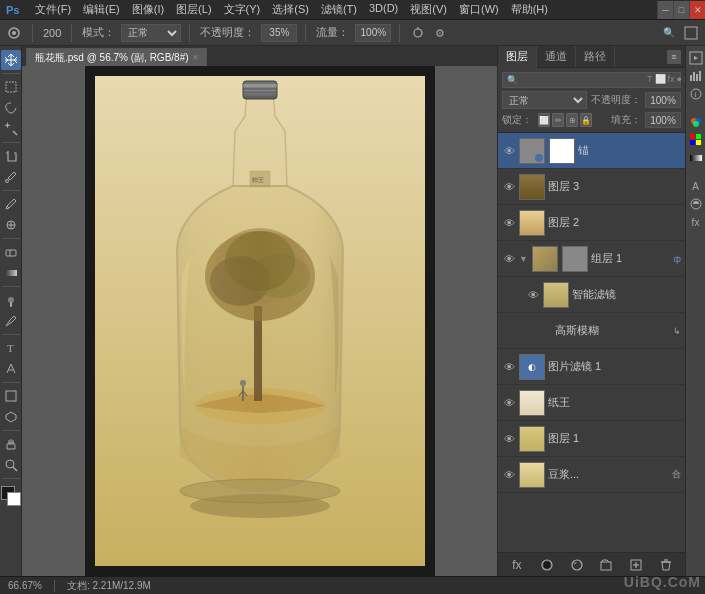 Image resolution: width=705 pixels, height=594 pixels. Describe the element at coordinates (696, 204) in the screenshot. I see `adjustments-icon` at that location.